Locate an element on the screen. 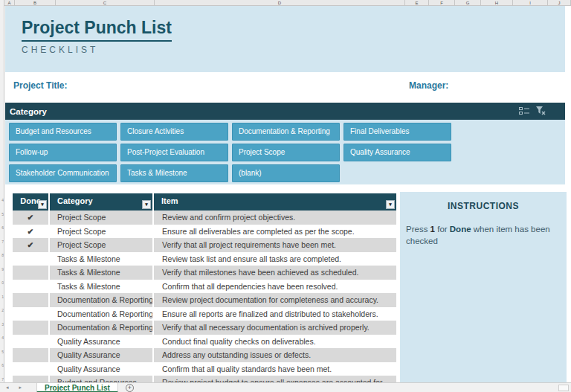 The image size is (571, 392). item-cell: Review project documentation for complet… is located at coordinates (275, 301).